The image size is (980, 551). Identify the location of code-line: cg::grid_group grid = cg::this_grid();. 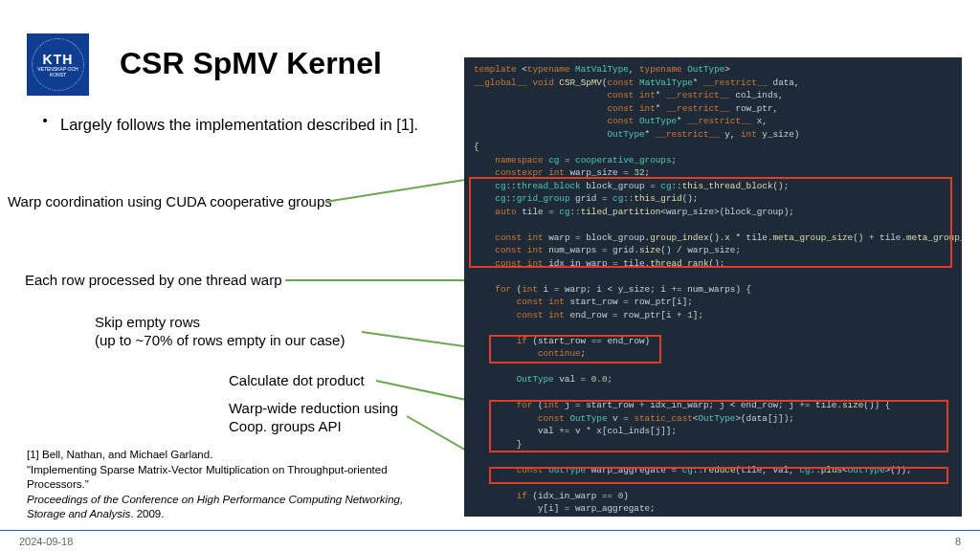
(713, 199).